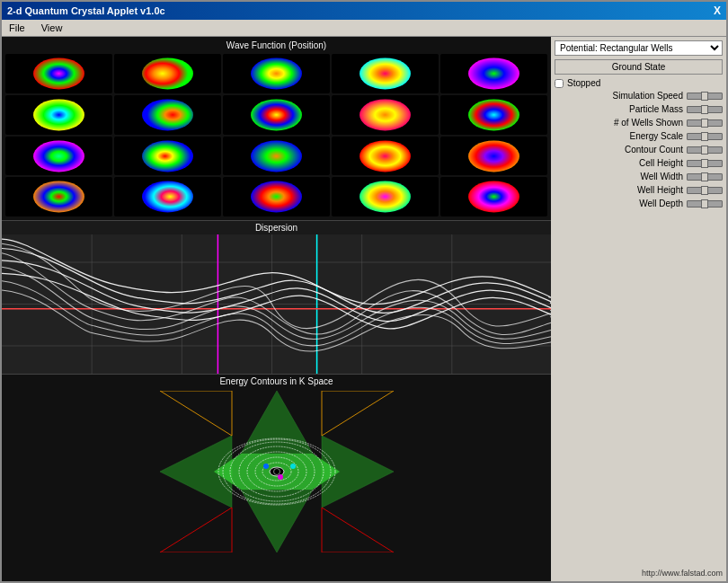 The image size is (728, 583). I want to click on slider-well-width-control, so click(705, 177).